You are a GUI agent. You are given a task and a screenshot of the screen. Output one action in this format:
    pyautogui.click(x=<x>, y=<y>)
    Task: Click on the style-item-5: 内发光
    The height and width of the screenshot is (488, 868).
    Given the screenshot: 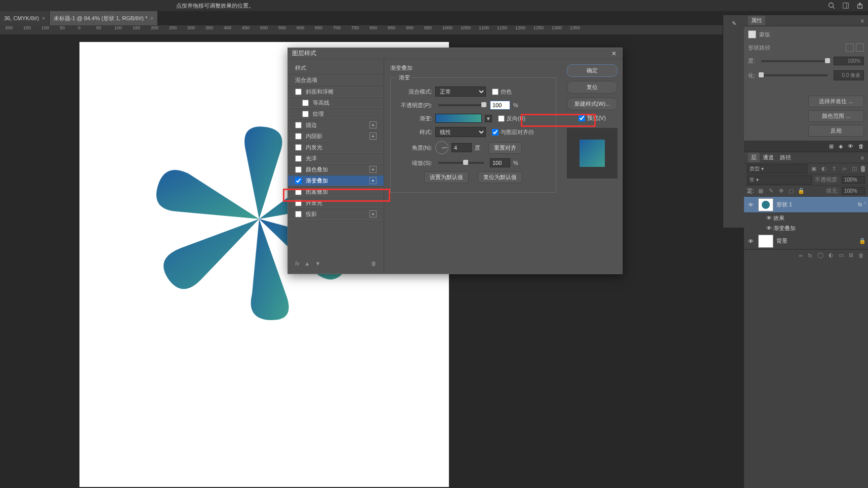 What is the action you would take?
    pyautogui.click(x=336, y=147)
    